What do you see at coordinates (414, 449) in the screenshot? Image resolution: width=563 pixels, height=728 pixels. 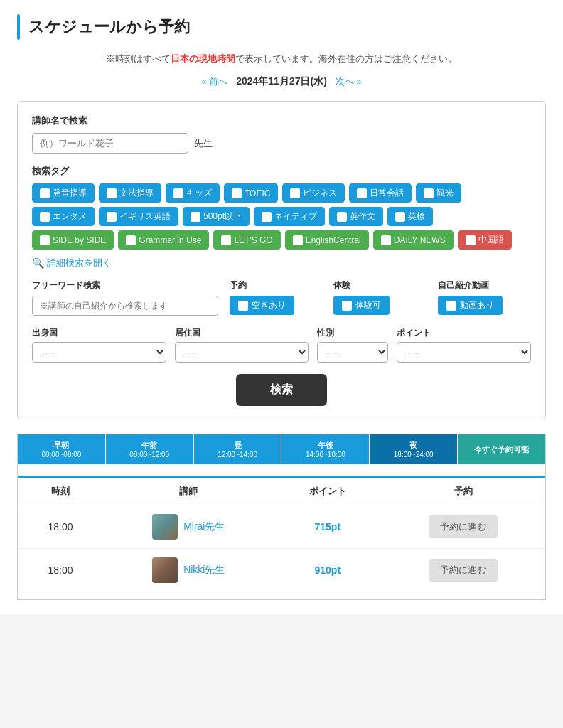 I see `time-filter-btn-4: 夜18:00~24:00` at bounding box center [414, 449].